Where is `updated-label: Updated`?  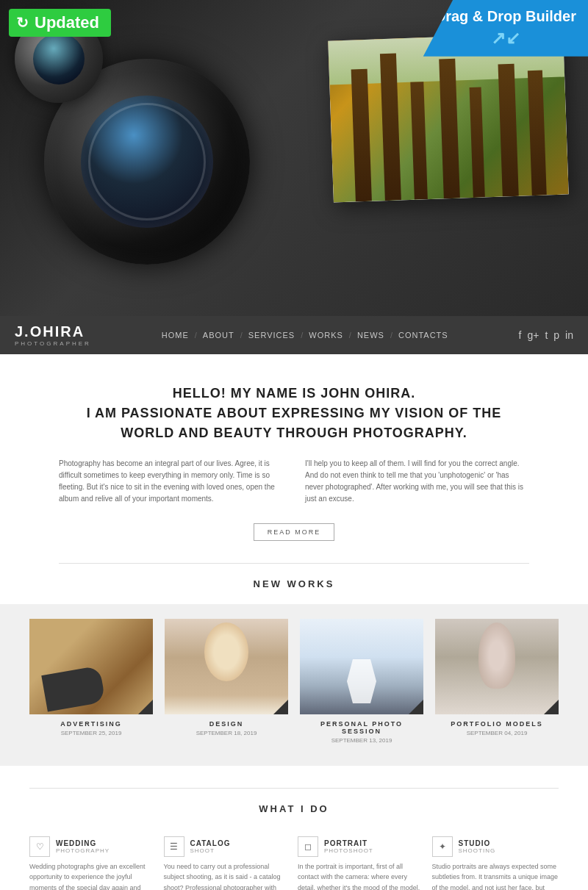 updated-label: Updated is located at coordinates (67, 23).